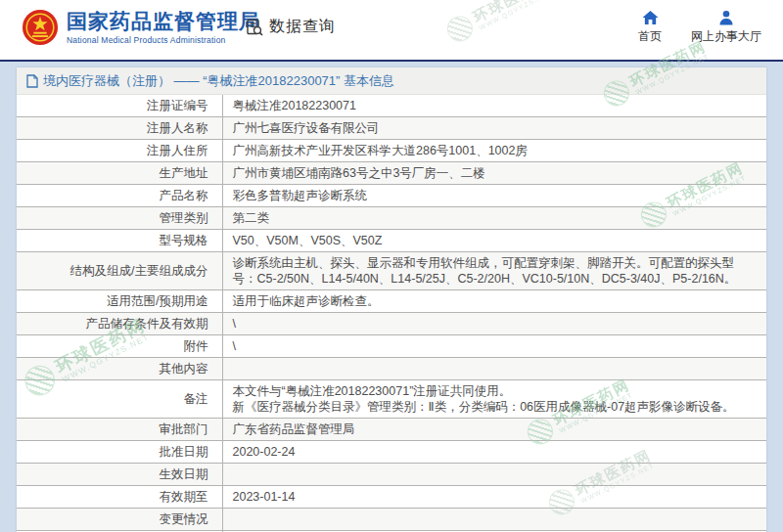  What do you see at coordinates (650, 37) in the screenshot?
I see `nav-home-label: 首页` at bounding box center [650, 37].